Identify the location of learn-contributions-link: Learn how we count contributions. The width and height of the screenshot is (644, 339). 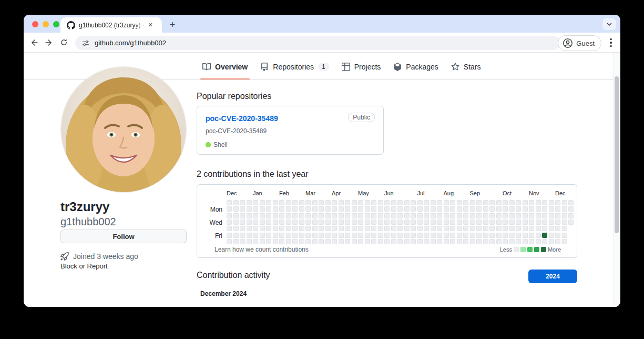
(262, 250).